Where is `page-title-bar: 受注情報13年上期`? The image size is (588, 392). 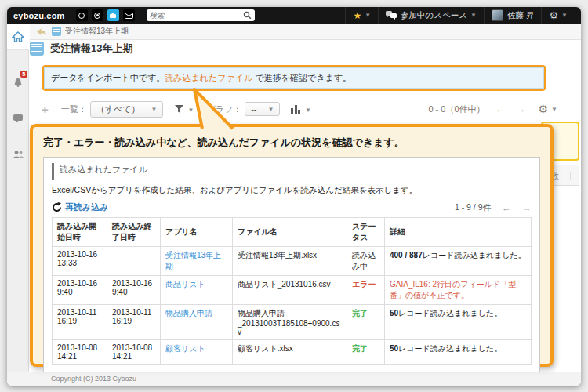 page-title-bar: 受注情報13年上期 is located at coordinates (82, 49).